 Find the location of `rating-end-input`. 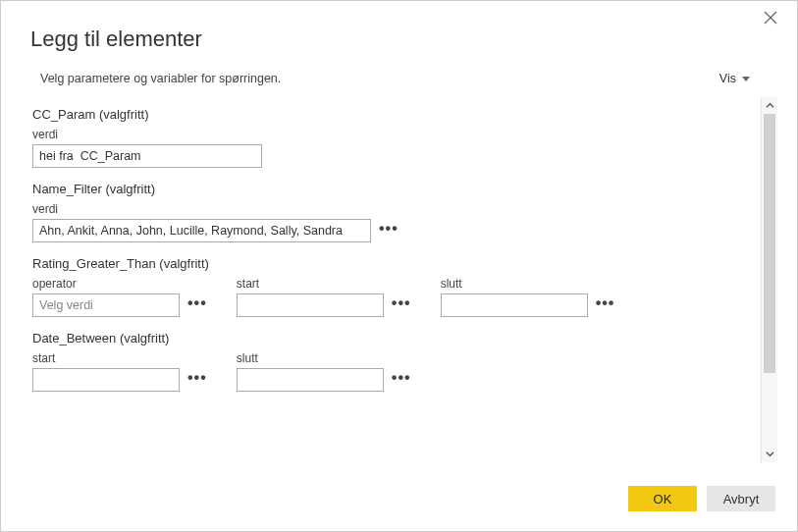

rating-end-input is located at coordinates (514, 305).